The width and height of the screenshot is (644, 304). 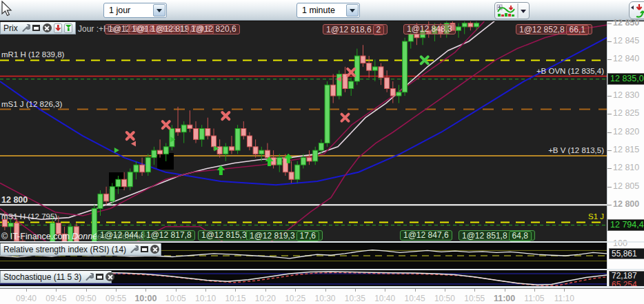 What do you see at coordinates (554, 29) in the screenshot?
I see `sell-order-label: 1@12 852,866,1` at bounding box center [554, 29].